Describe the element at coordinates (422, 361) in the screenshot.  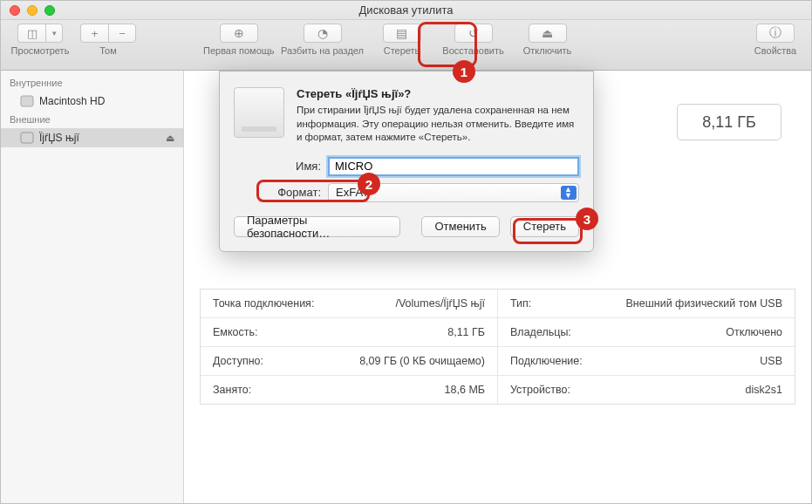
I see `det-val: 8,09 ГБ (0 КБ очищаемо)` at that location.